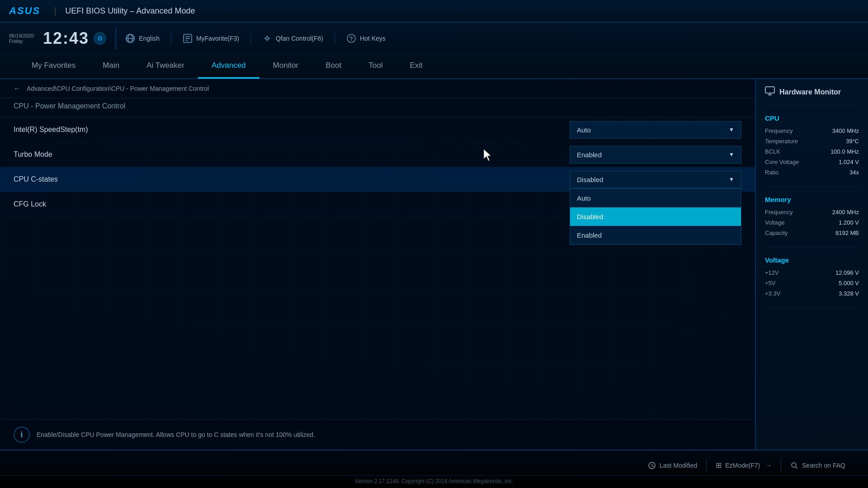 Image resolution: width=868 pixels, height=488 pixels. What do you see at coordinates (656, 217) in the screenshot?
I see `cpucstates-option-disabled: Disabled` at bounding box center [656, 217].